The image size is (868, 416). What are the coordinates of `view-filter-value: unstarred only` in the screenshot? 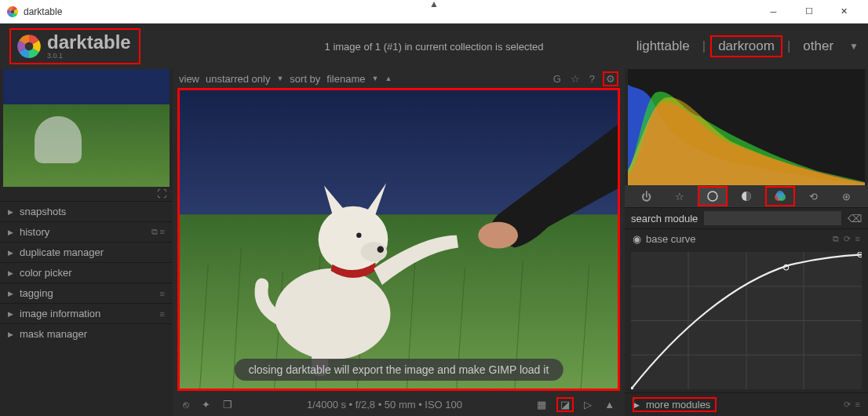 It's located at (238, 78).